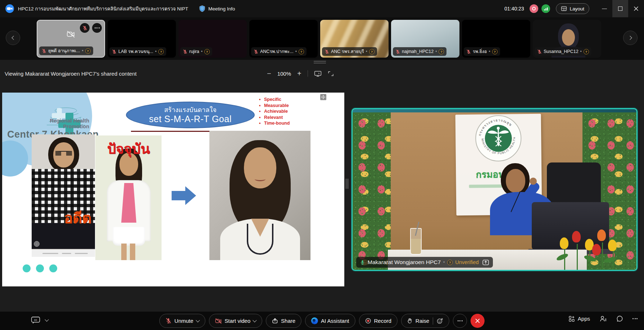  I want to click on participants-filmstrip: ยุพดี อานุภาพเ... • ? LAB รพ.ควนขนุ... •…, so click(322, 39).